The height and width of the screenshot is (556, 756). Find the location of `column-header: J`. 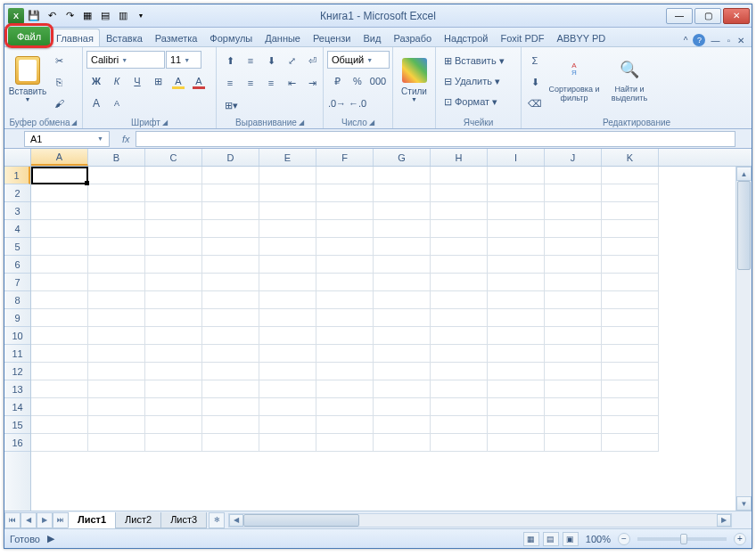

column-header: J is located at coordinates (573, 157).